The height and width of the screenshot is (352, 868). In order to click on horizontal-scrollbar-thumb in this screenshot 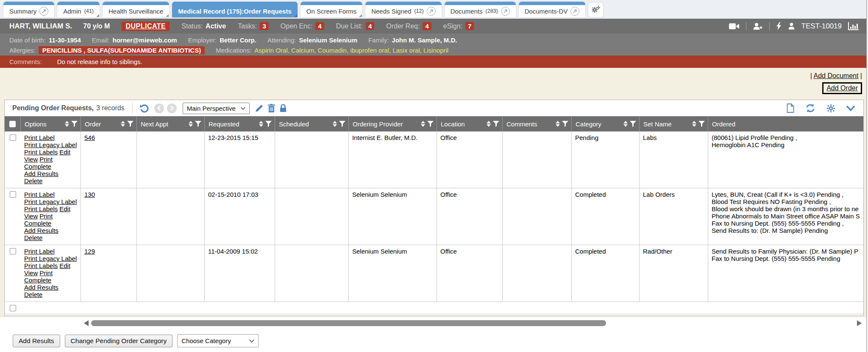, I will do `click(348, 323)`.